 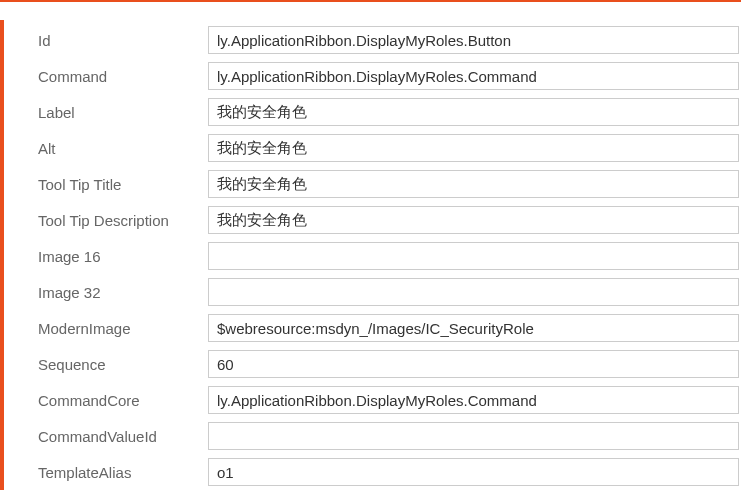 What do you see at coordinates (372, 76) in the screenshot?
I see `property-row-command: Command` at bounding box center [372, 76].